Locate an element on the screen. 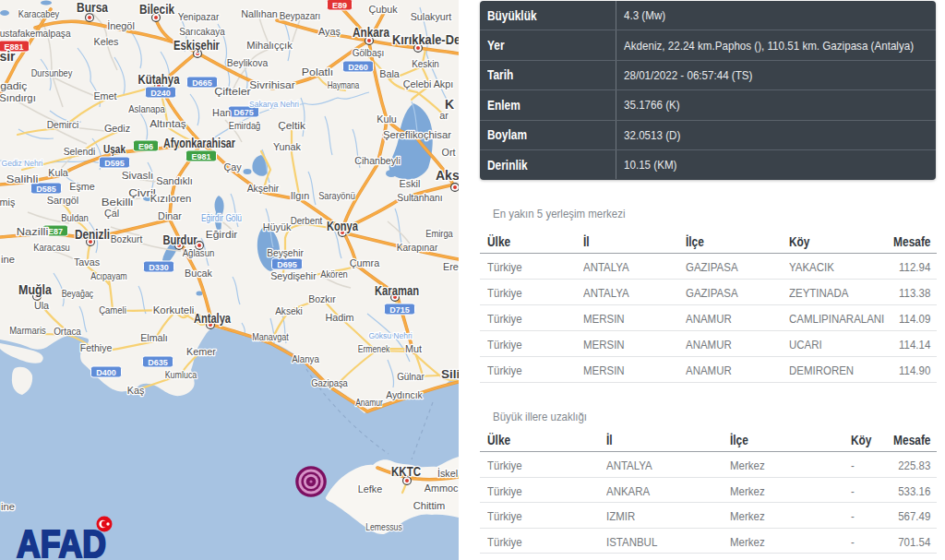  svg-text: Afyonkarahisar is located at coordinates (199, 143).